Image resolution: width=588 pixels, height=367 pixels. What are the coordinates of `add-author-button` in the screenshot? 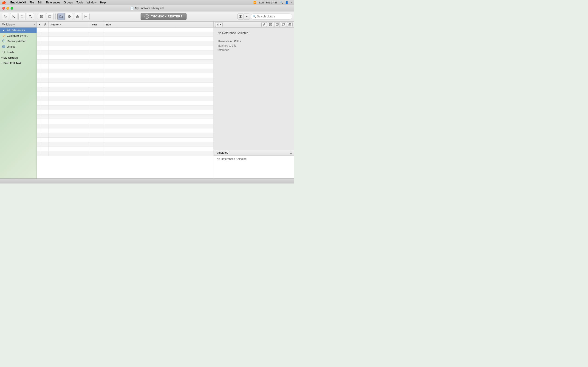 It's located at (14, 17).